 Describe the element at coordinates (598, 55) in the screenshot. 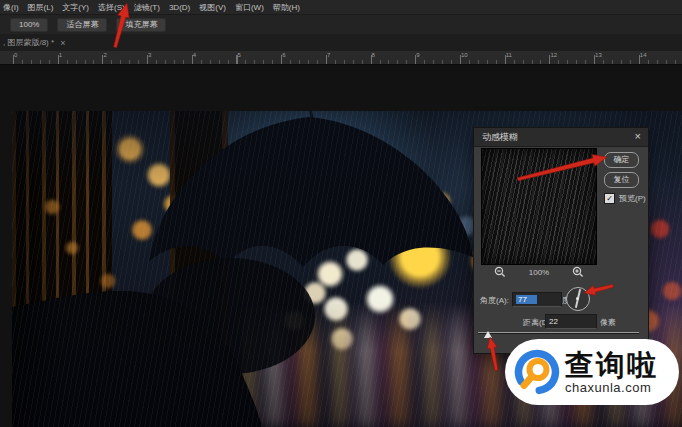

I see `ruler-number: 13` at that location.